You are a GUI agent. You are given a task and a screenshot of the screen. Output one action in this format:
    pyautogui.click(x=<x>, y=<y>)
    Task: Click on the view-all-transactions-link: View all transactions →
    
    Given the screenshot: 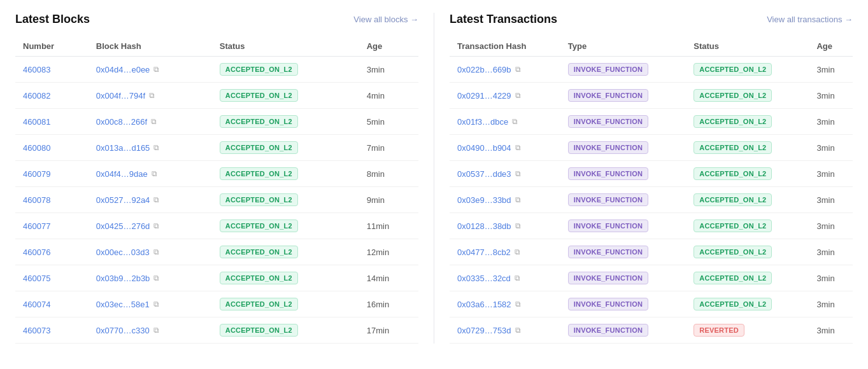 What is the action you would take?
    pyautogui.click(x=810, y=19)
    